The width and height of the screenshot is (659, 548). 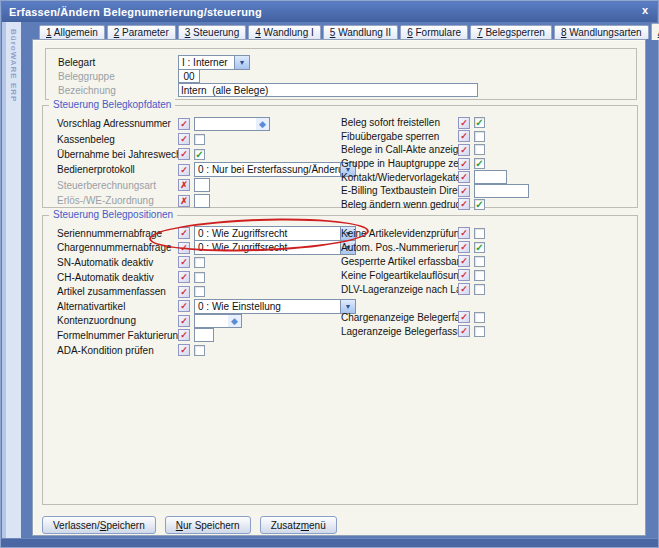 I want to click on tab-3-steuerung: 3 Steuerung, so click(x=212, y=32).